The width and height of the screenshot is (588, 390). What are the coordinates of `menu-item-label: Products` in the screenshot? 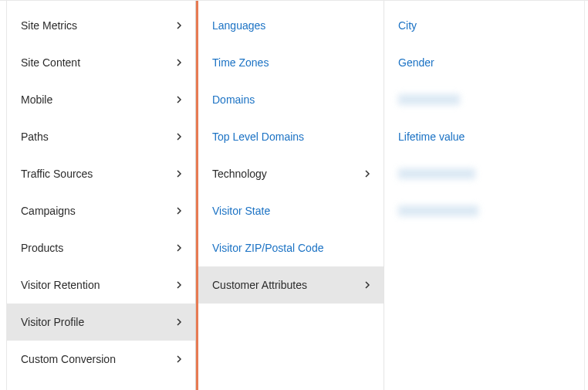 It's located at (42, 248).